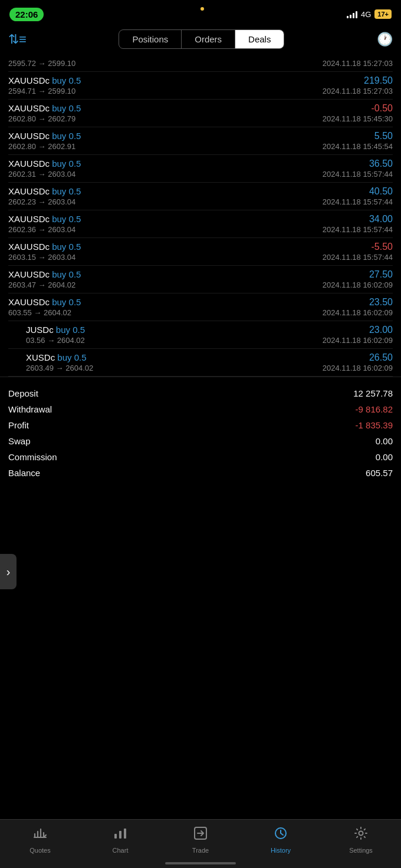  What do you see at coordinates (45, 80) in the screenshot?
I see `deal-symbol-0: XAUUSDc buy 0.5` at bounding box center [45, 80].